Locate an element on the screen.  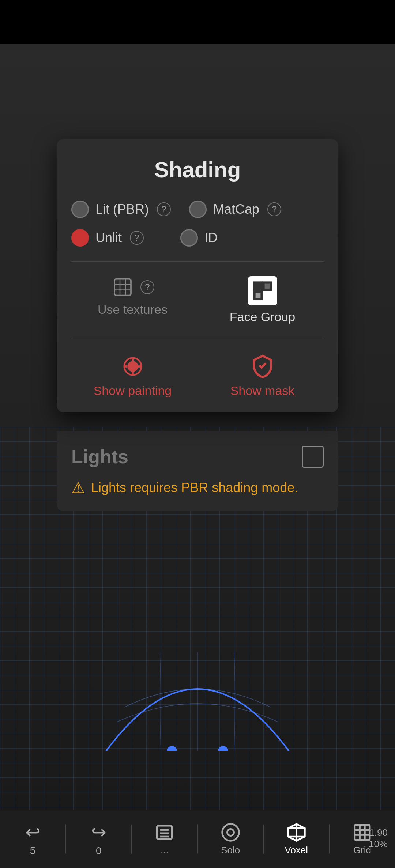
shading-row-1: Lit (PBR) ? MatCap ? is located at coordinates (198, 209).